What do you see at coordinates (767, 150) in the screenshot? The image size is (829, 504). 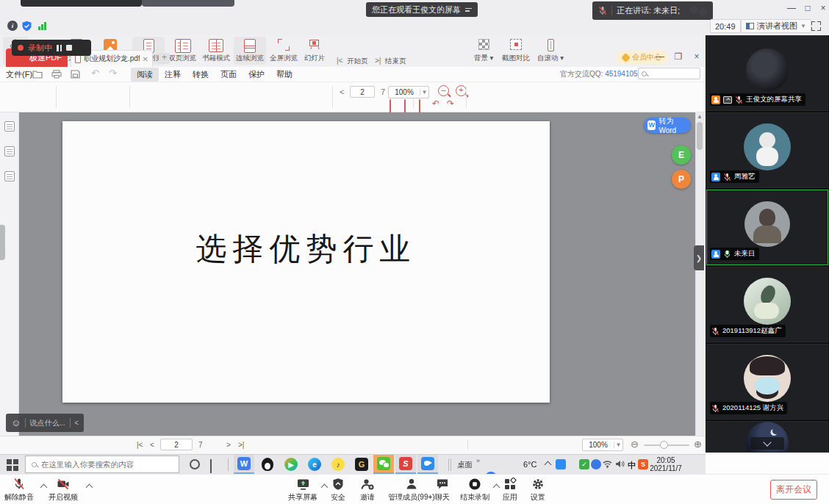 I see `participant-tile: 周雅艺` at bounding box center [767, 150].